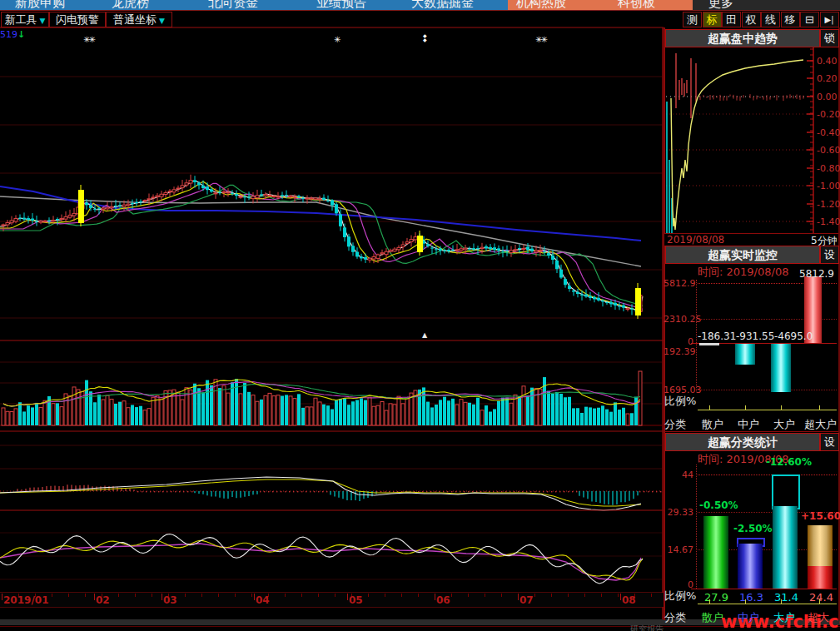  What do you see at coordinates (768, 604) in the screenshot?
I see `stats-ruler` at bounding box center [768, 604].